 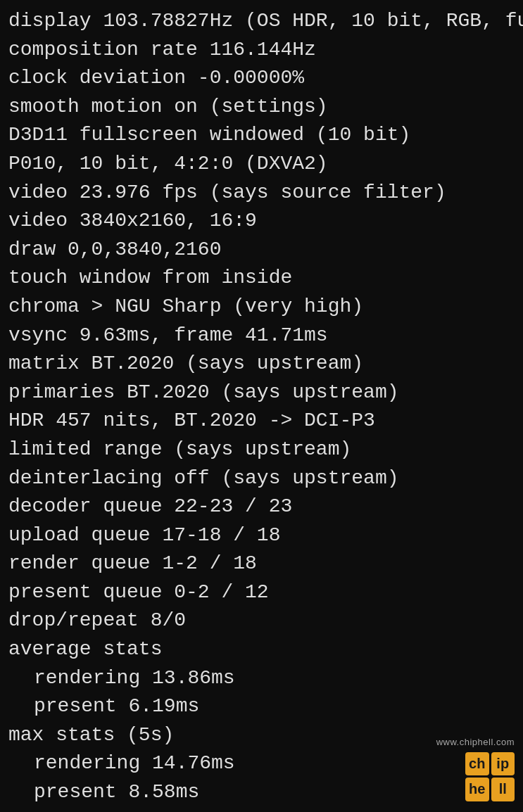 What do you see at coordinates (262, 592) in the screenshot?
I see `stat-line-20: present queue 0-2 / 12` at bounding box center [262, 592].